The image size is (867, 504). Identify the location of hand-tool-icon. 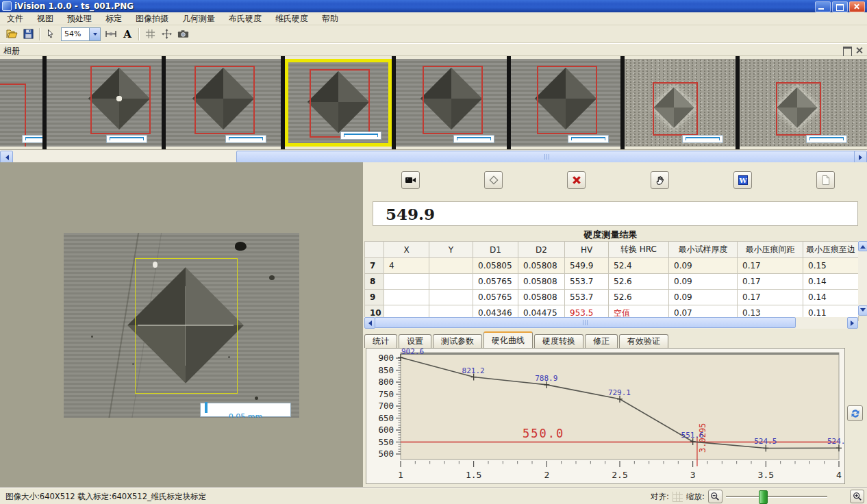
(660, 180).